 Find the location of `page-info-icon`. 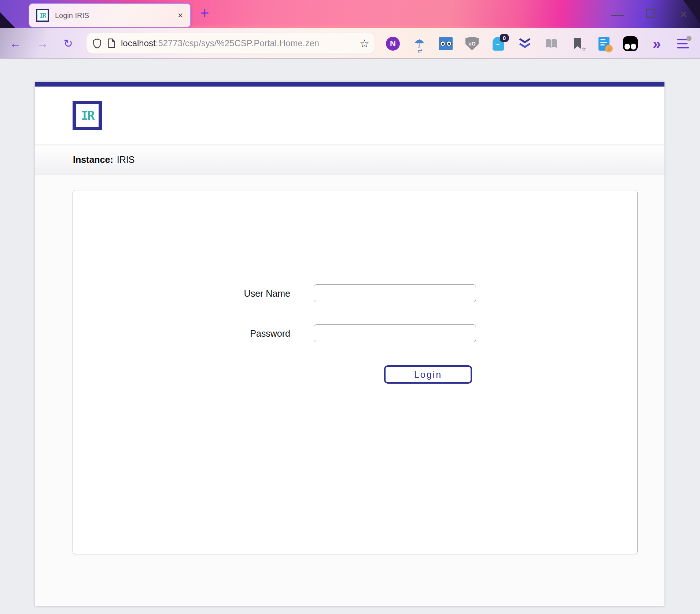

page-info-icon is located at coordinates (111, 43).